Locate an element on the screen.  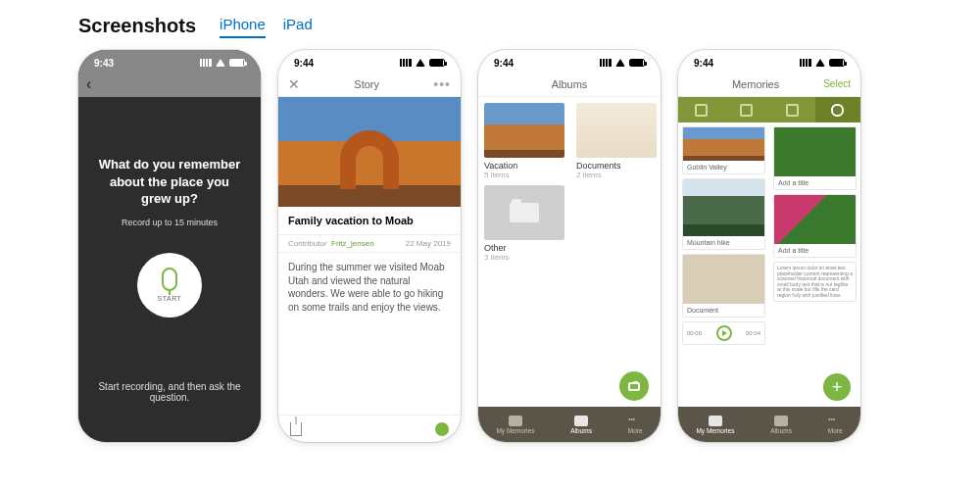
audio-card: 00:0000:04 is located at coordinates (723, 333).